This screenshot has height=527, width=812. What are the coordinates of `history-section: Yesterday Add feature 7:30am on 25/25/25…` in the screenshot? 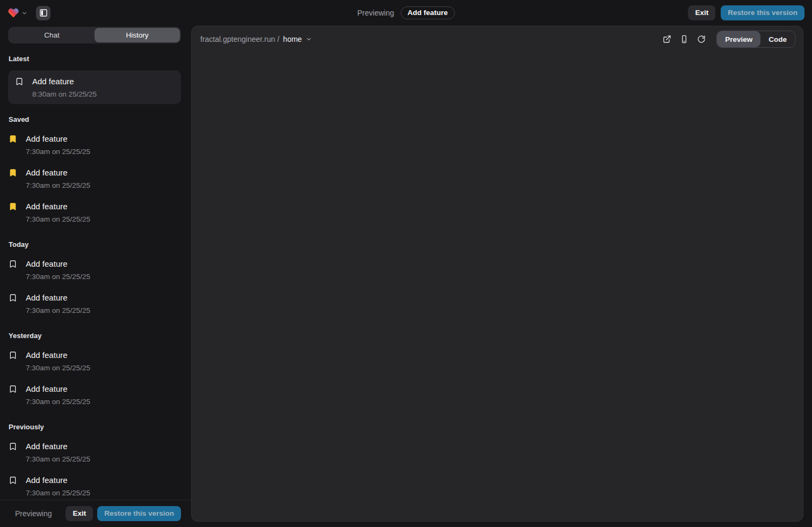 It's located at (96, 371).